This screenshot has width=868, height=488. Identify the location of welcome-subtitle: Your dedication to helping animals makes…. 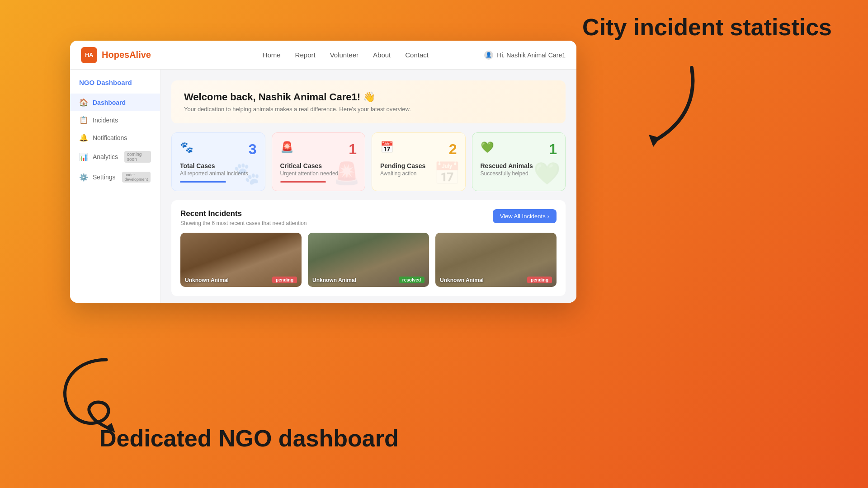
(368, 109).